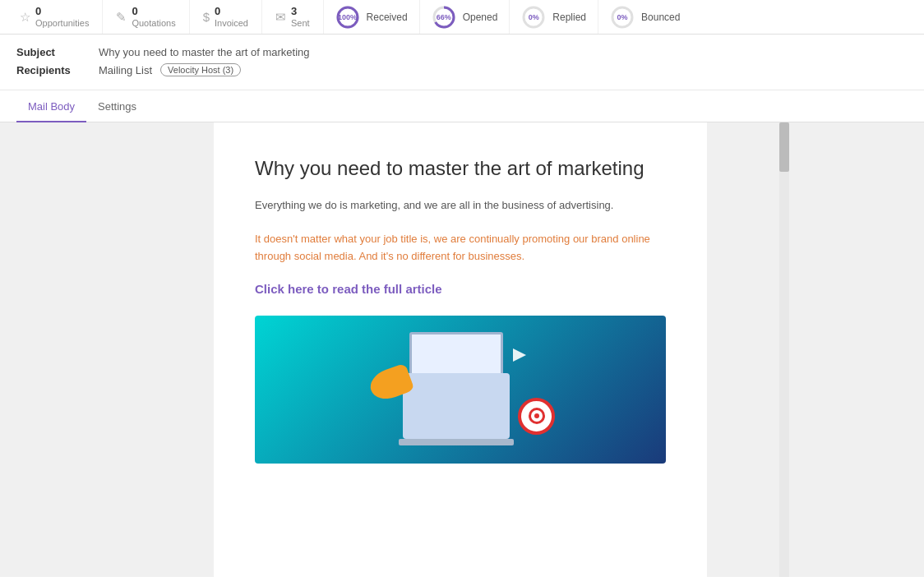 Image resolution: width=924 pixels, height=586 pixels. I want to click on invoiced-count: 0, so click(232, 12).